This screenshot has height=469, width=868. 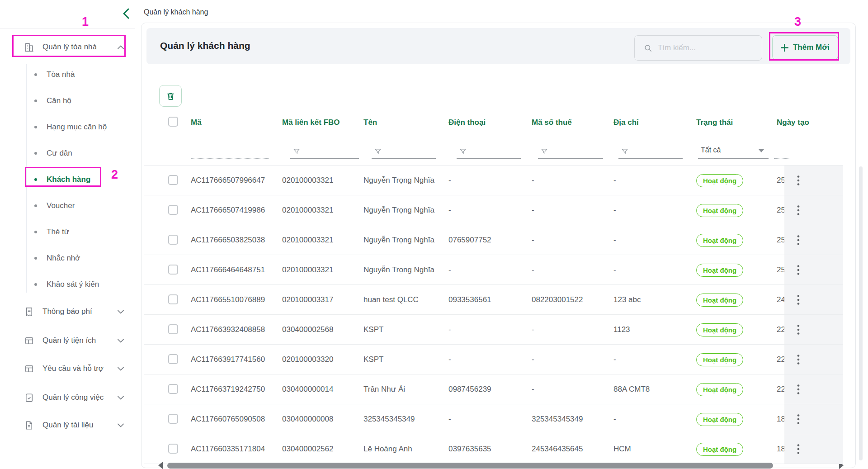 I want to click on caret-down-icon, so click(x=761, y=151).